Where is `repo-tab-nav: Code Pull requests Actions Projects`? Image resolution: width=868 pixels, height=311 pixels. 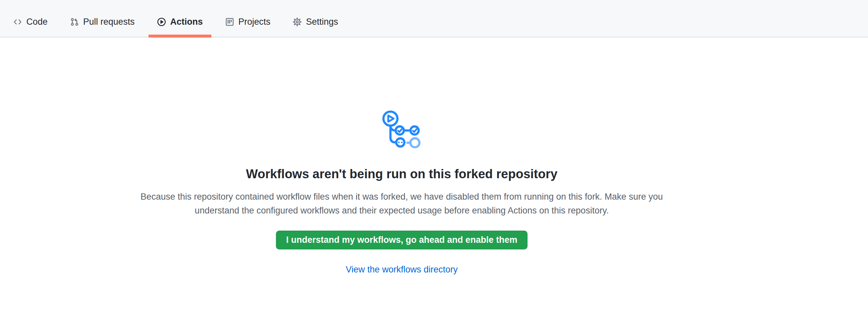 repo-tab-nav: Code Pull requests Actions Projects is located at coordinates (434, 19).